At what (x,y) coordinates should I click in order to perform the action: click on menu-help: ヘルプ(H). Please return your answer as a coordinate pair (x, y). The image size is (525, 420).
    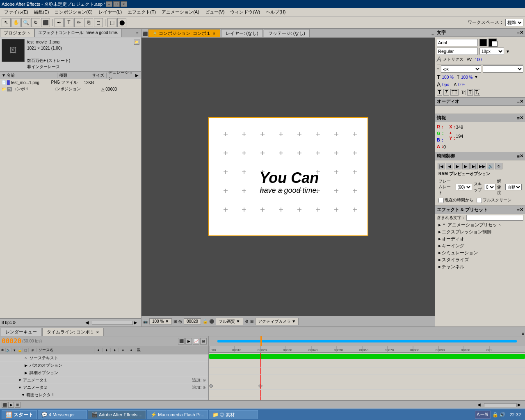
    Looking at the image, I should click on (276, 12).